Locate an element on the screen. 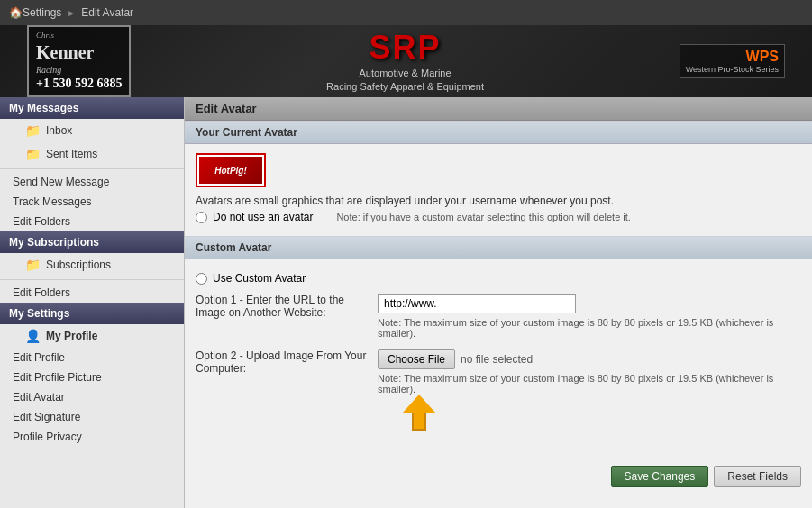  sidebar-item-edit-avatar: Edit Avatar is located at coordinates (92, 397).